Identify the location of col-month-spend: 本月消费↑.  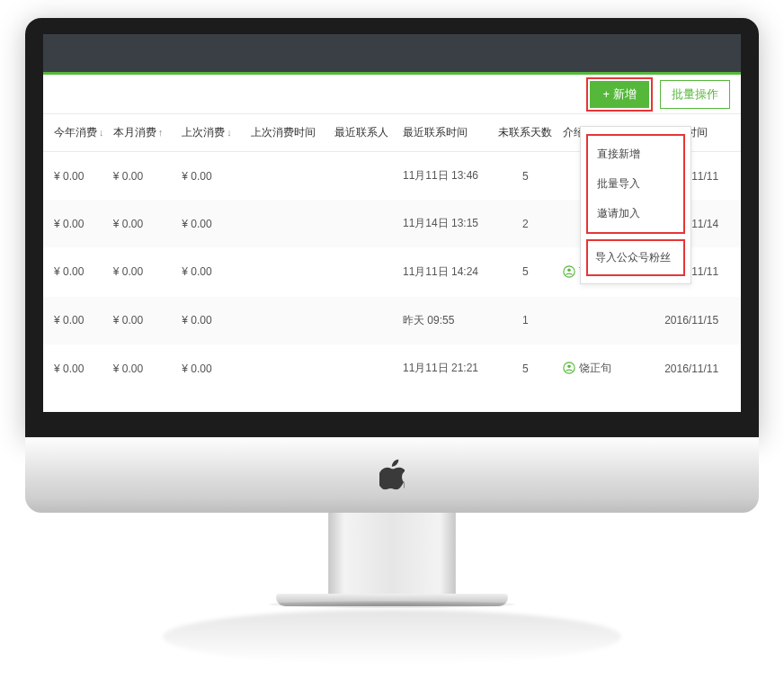
(144, 133).